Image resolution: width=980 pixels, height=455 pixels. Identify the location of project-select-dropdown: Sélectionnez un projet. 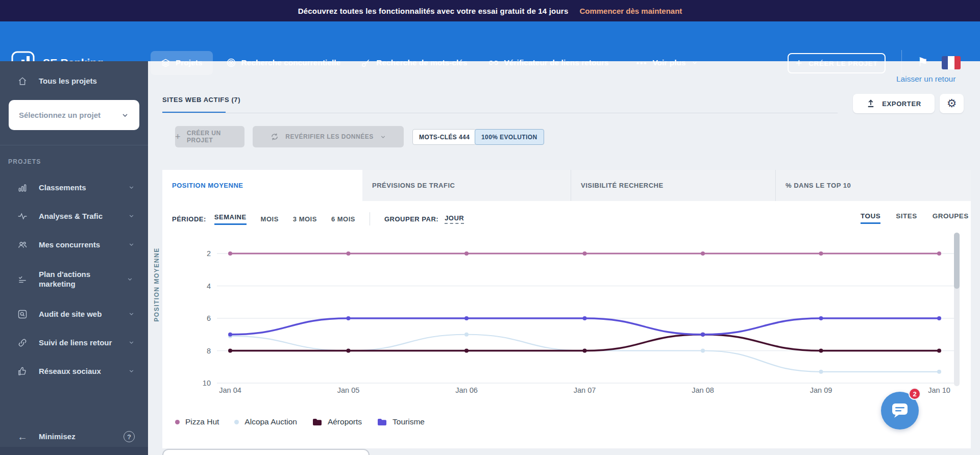
(74, 115).